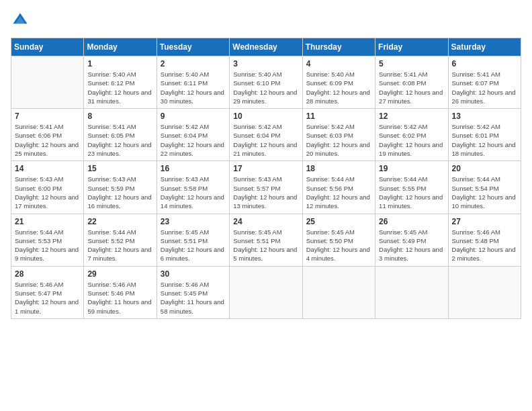  What do you see at coordinates (484, 83) in the screenshot?
I see `calendar-cell: 6Sunrise: 5:41 AMSunset: 6:07 PMDaylight…` at bounding box center [484, 83].